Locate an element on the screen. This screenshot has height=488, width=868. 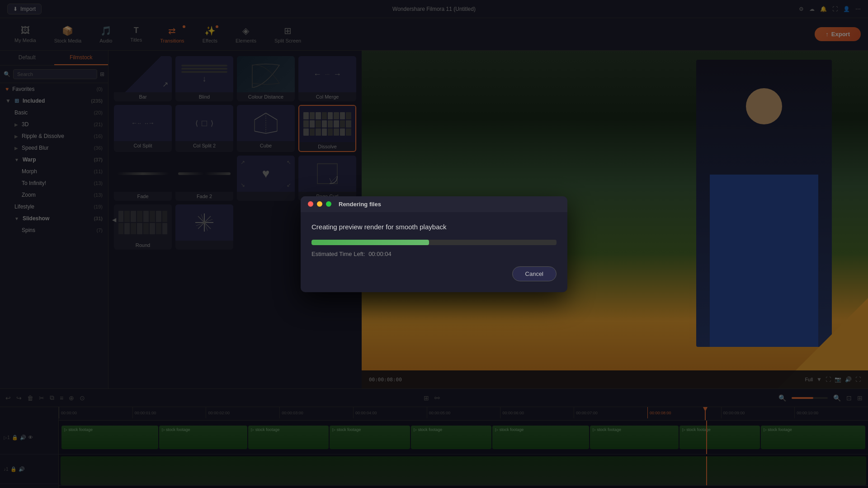
time-left-label: Estimated Time Left: is located at coordinates (338, 254).